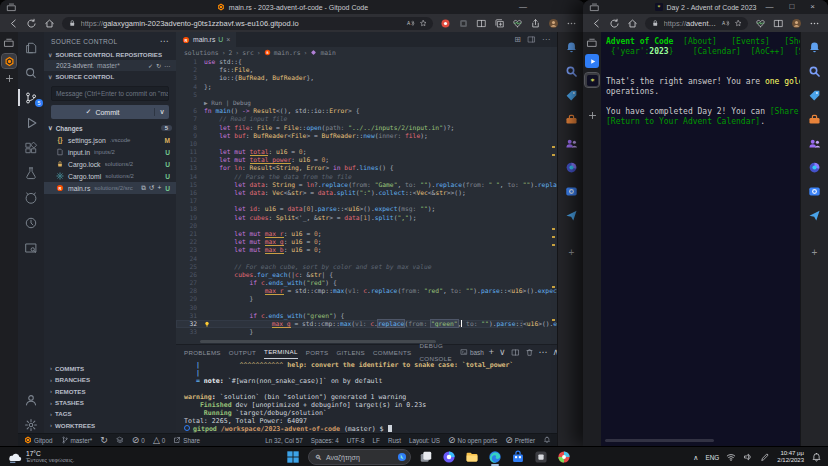  I want to click on code-line: 32 max_g = std::cmp::max(v1: c.replace(f…, so click(350, 324).